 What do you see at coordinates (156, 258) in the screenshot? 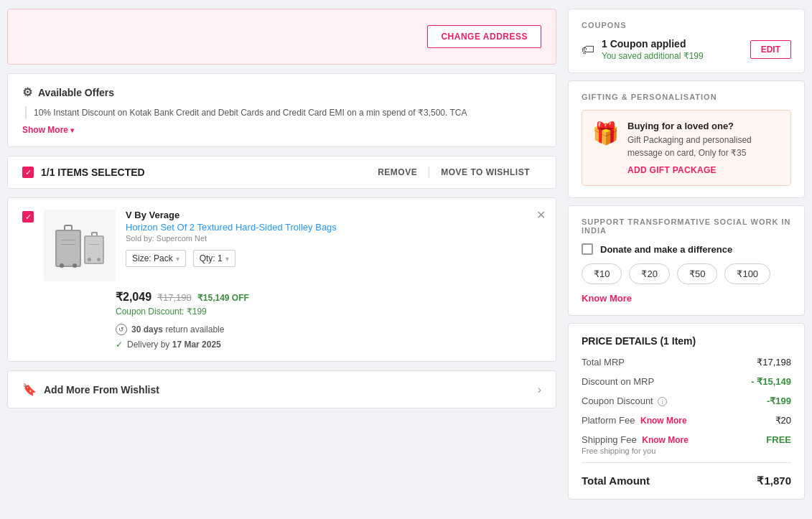
I see `size-select: Size: Pack ▾` at bounding box center [156, 258].